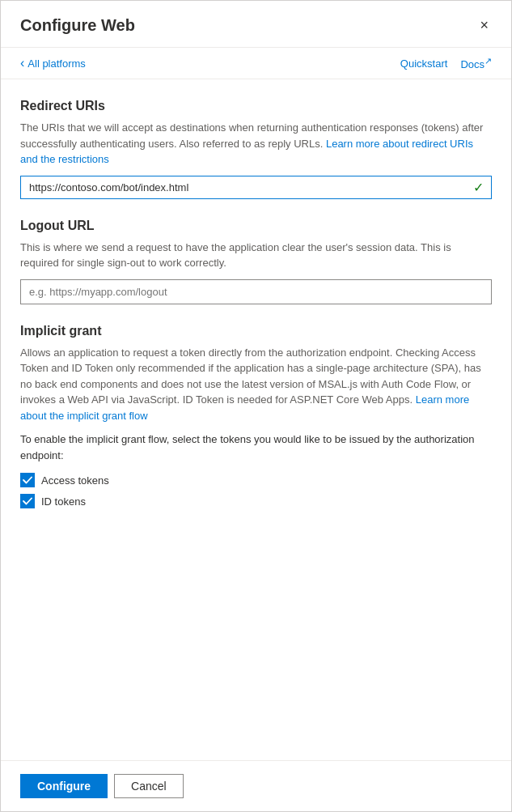 Image resolution: width=512 pixels, height=812 pixels. Describe the element at coordinates (256, 188) in the screenshot. I see `redirect-uri-input-wrapper: ✓` at that location.